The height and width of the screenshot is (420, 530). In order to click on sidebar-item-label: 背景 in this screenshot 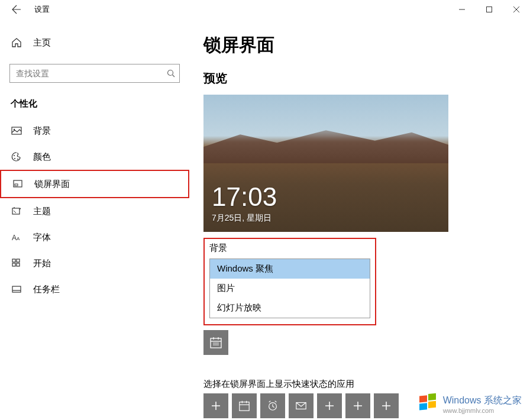, I will do `click(42, 131)`.